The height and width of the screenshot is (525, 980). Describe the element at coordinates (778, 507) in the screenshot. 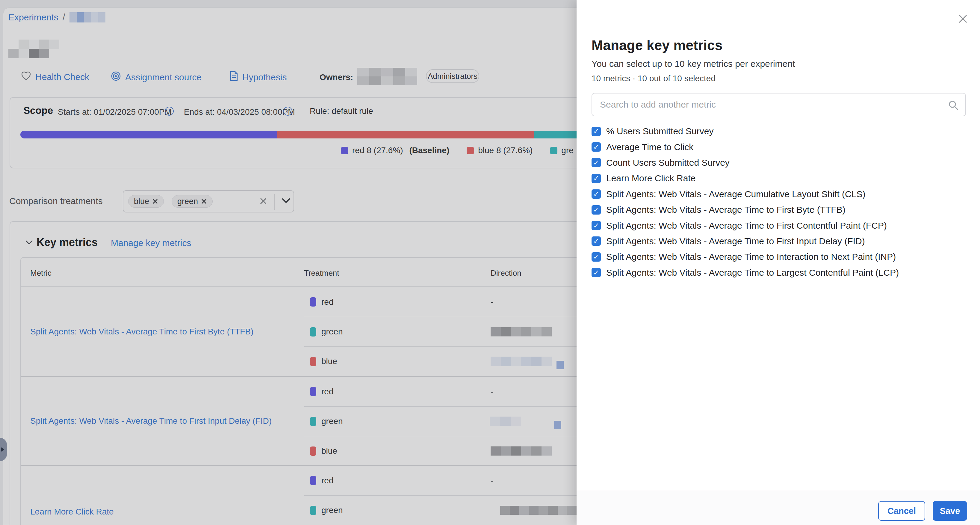

I see `drawer-footer: Cancel Save` at that location.